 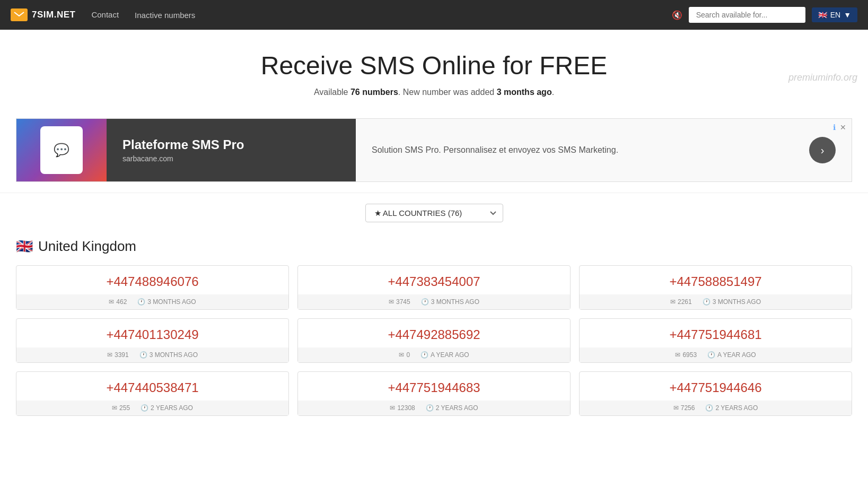 What do you see at coordinates (165, 15) in the screenshot?
I see `inactive-numbers-link: Inactive numbers` at bounding box center [165, 15].